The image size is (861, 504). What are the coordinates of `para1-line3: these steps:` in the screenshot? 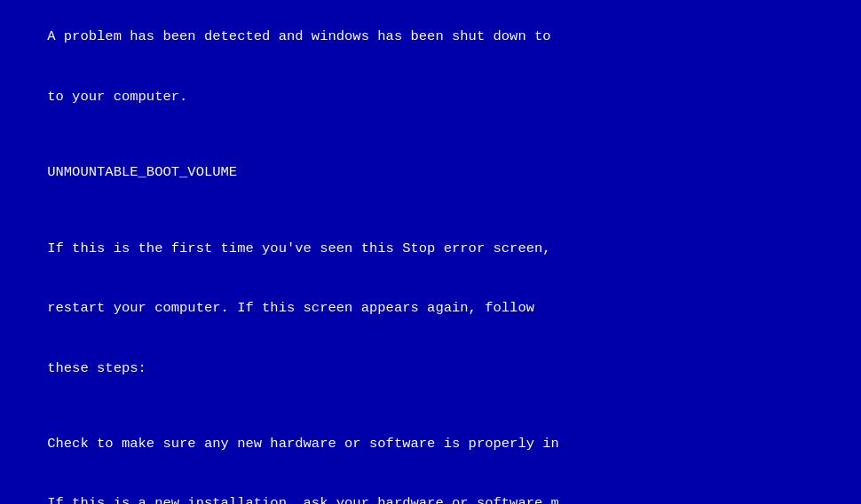 It's located at (97, 368).